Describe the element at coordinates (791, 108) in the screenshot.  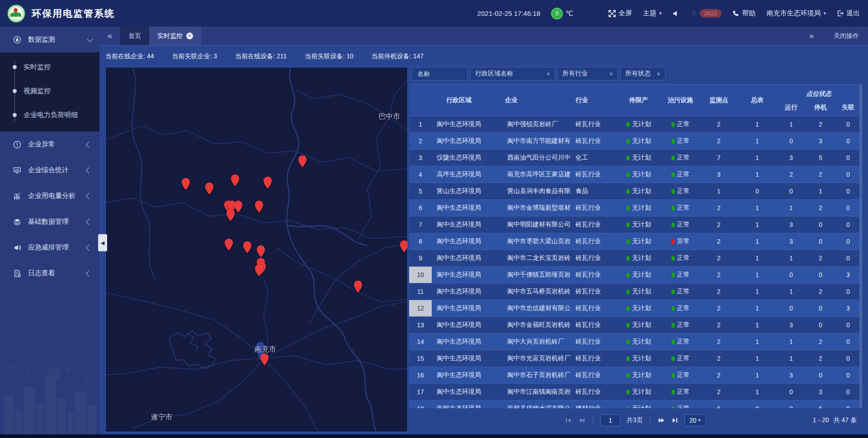
I see `col-header-running: 运行` at that location.